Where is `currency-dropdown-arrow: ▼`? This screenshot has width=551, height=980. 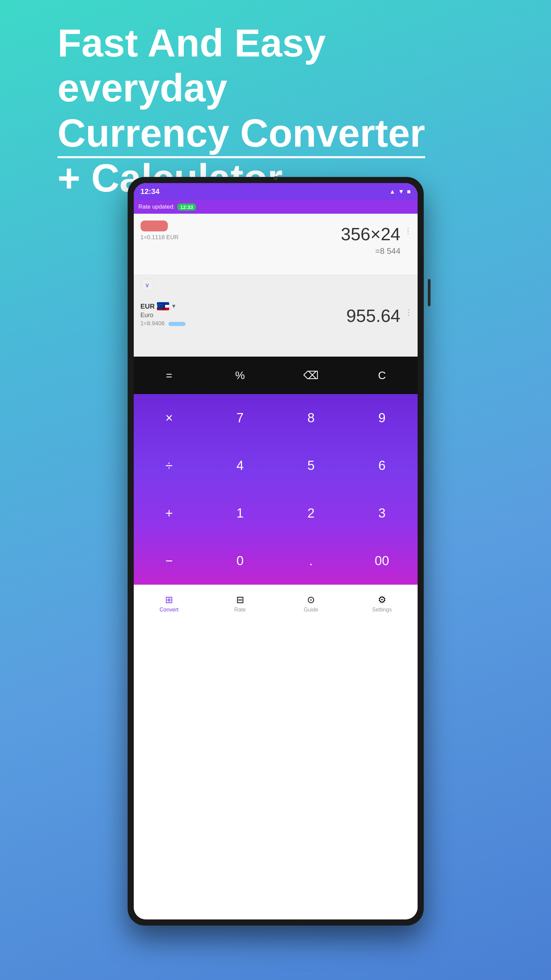 currency-dropdown-arrow: ▼ is located at coordinates (174, 306).